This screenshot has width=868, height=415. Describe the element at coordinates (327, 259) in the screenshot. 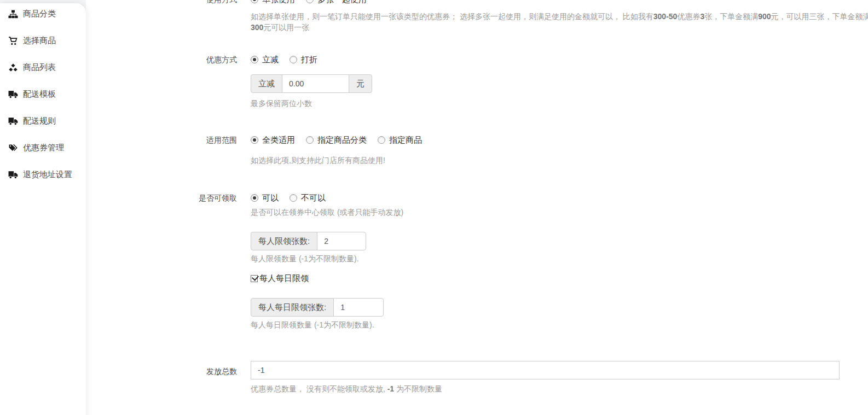

I see `per-person-limit-help: 每人限领数量 (-1为不限制数量).` at that location.